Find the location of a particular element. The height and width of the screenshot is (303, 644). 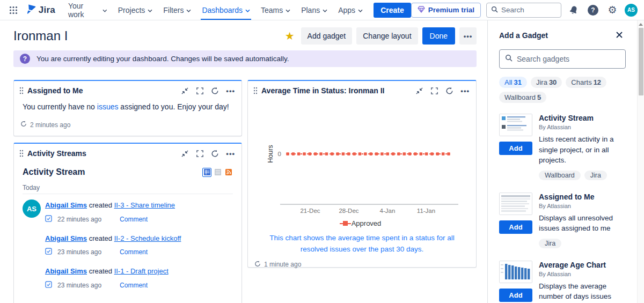

view-list-icon is located at coordinates (218, 173).